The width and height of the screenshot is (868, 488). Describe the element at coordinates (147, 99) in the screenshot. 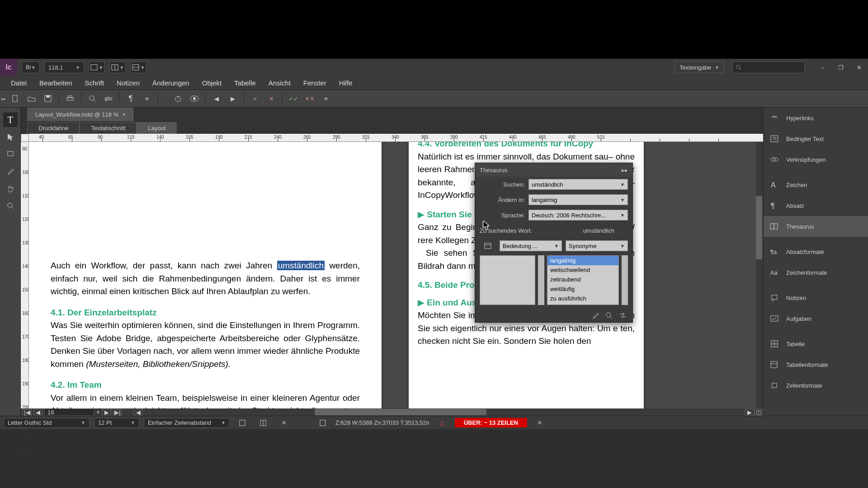

I see `menu-icon: ≡` at that location.